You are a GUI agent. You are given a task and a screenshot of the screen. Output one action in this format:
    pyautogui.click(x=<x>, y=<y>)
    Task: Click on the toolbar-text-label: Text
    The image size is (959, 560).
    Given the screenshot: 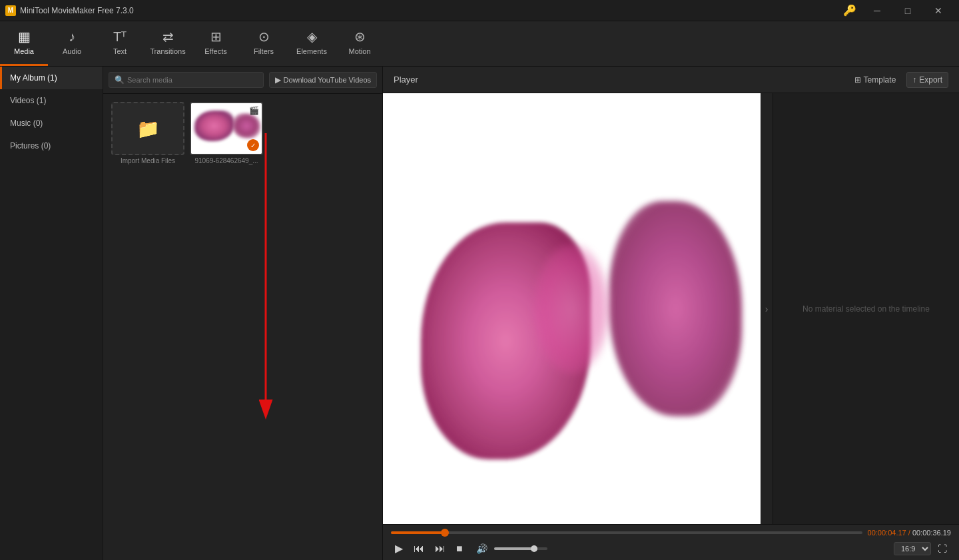 What is the action you would take?
    pyautogui.click(x=120, y=51)
    